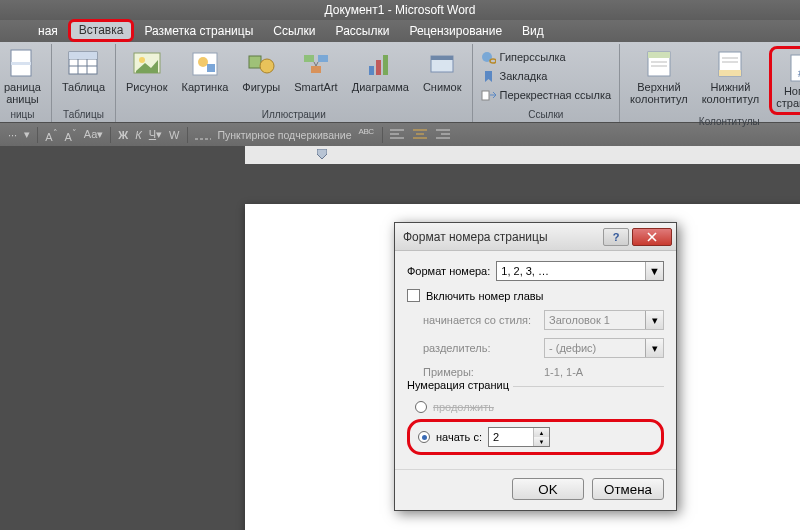 The height and width of the screenshot is (530, 800). Describe the element at coordinates (48, 32) in the screenshot. I see `tab-partial-glavnaya: ная` at that location.